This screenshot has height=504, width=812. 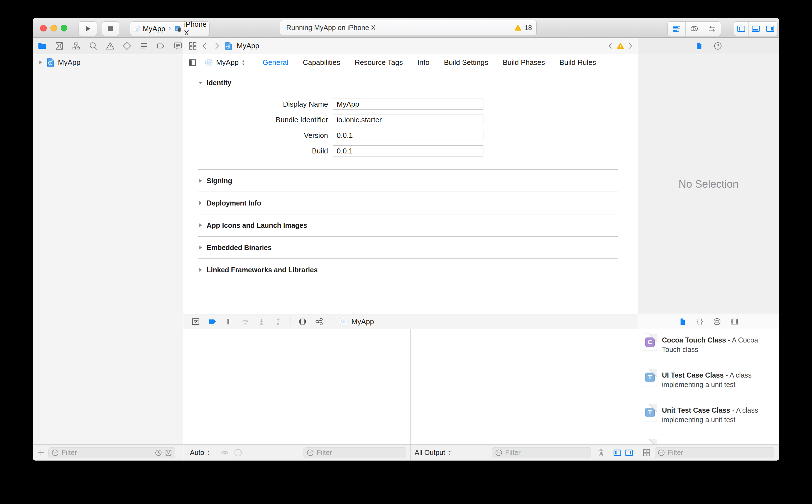 What do you see at coordinates (170, 29) in the screenshot?
I see `scheme-selector: MyApp iPhone X` at bounding box center [170, 29].